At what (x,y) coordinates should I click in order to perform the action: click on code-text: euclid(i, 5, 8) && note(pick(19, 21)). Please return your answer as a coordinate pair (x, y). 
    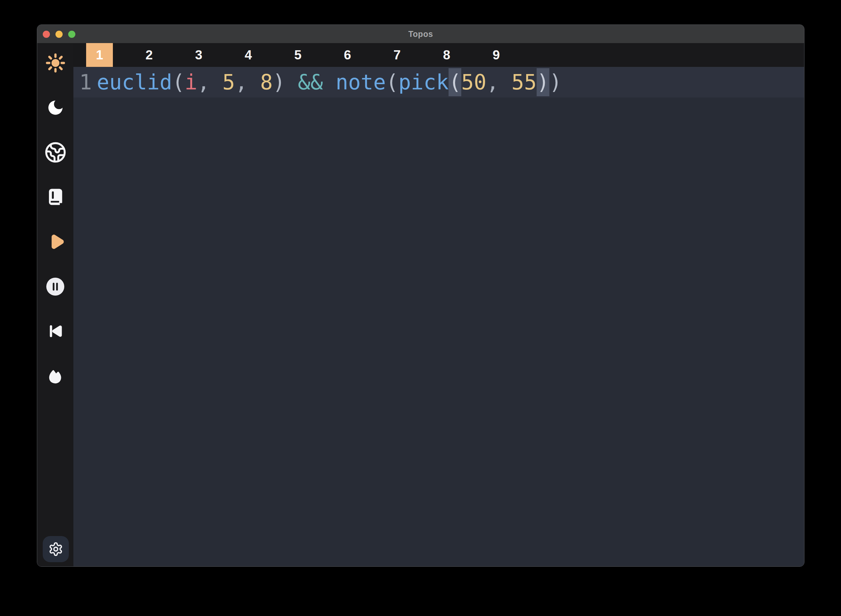
    Looking at the image, I should click on (330, 82).